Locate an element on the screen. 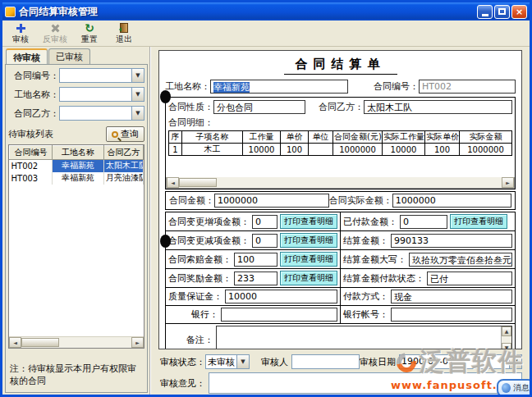 Image resolution: width=532 pixels, height=397 pixels. actual-amount-label: 合同实际金额： is located at coordinates (361, 200).